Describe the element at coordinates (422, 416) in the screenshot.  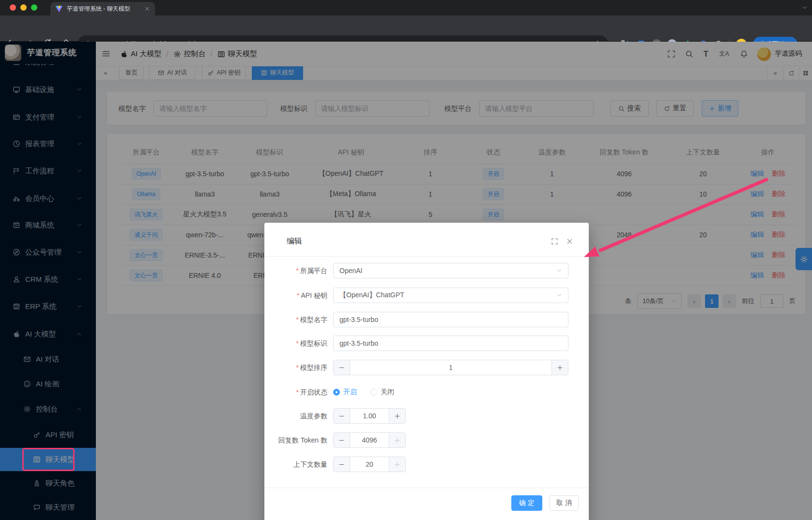
I see `dialog-field-temperature: 温度参数1.00` at that location.